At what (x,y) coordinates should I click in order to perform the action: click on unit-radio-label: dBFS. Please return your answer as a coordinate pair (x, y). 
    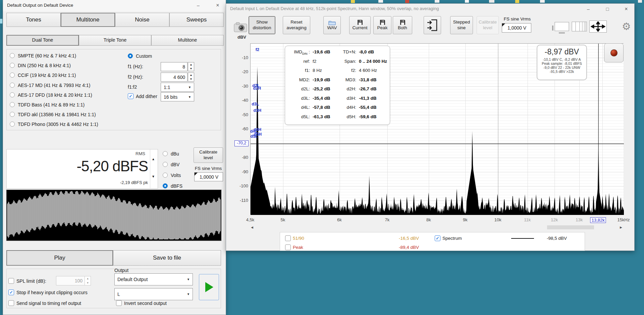
    Looking at the image, I should click on (176, 186).